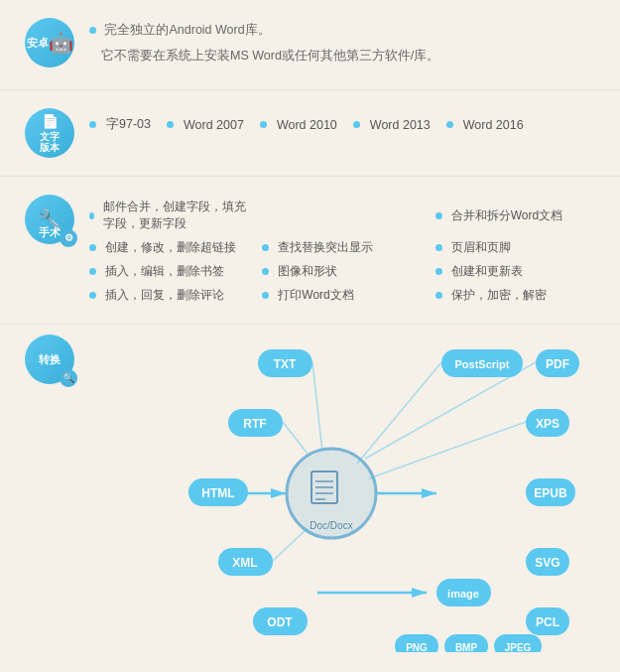 The image size is (620, 672). Describe the element at coordinates (218, 493) in the screenshot. I see `svg-text: HTML` at that location.